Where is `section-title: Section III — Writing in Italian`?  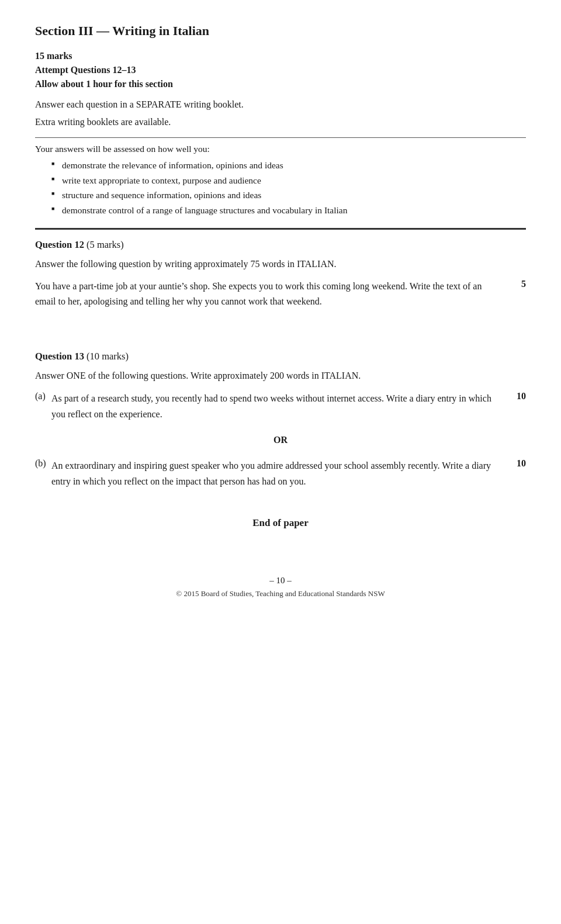
section-title: Section III — Writing in Italian is located at coordinates (280, 31).